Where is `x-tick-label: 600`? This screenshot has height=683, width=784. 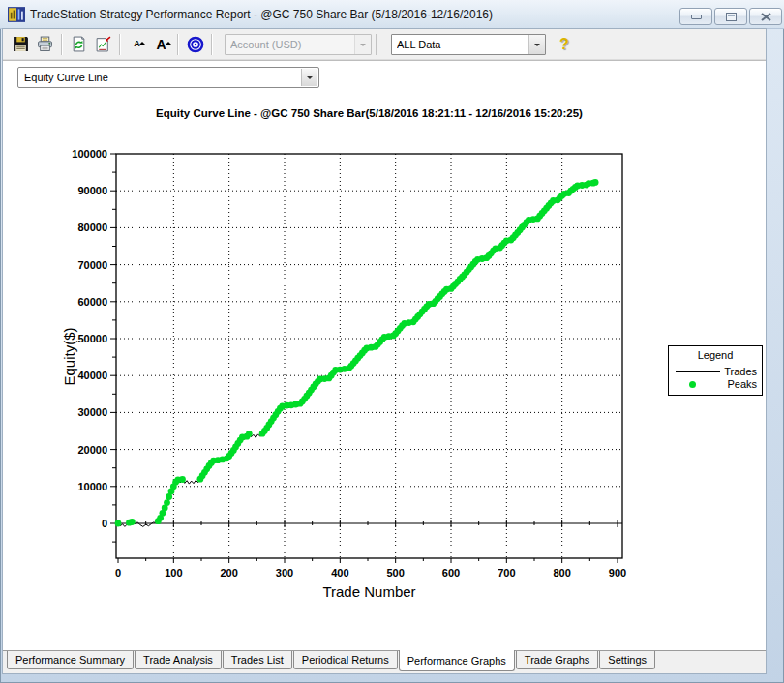 x-tick-label: 600 is located at coordinates (451, 573).